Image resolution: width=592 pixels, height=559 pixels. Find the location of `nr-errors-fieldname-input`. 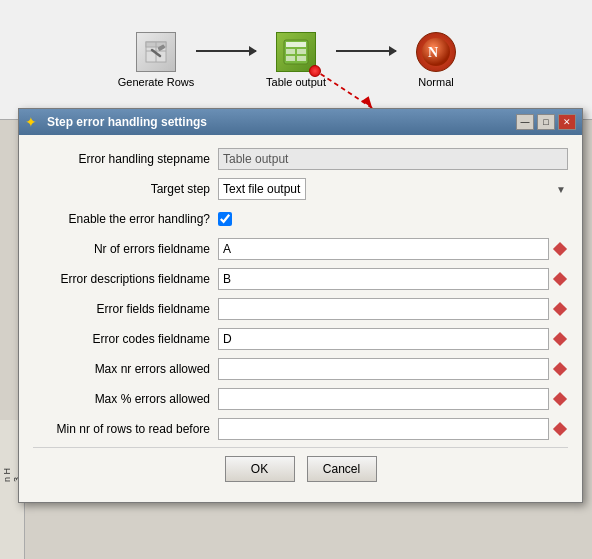

nr-errors-fieldname-input is located at coordinates (384, 249).